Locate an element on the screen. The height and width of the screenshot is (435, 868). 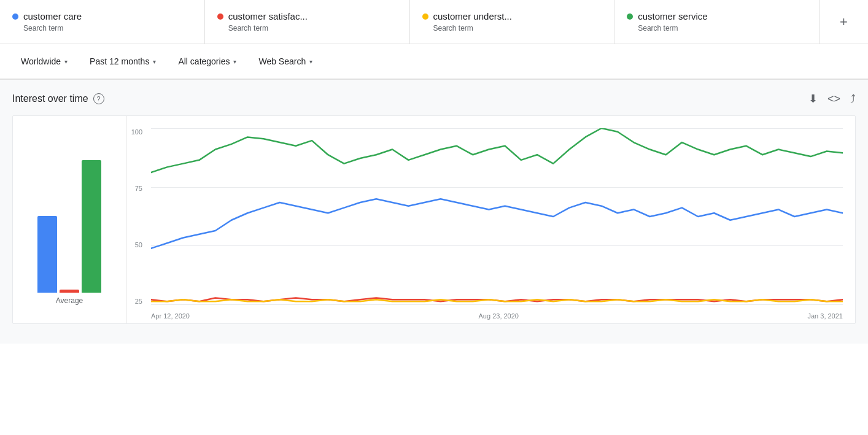
time-filter: Past 12 months ▾ is located at coordinates (123, 61).